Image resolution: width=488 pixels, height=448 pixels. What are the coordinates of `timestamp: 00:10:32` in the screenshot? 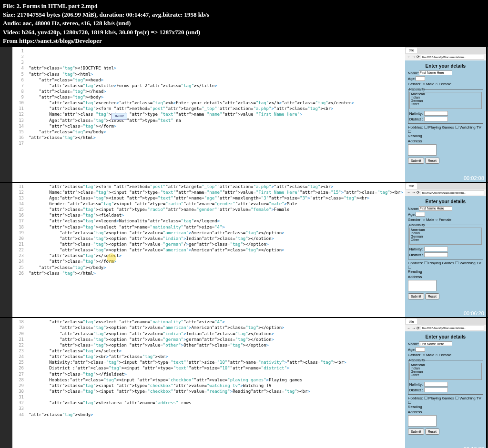 It's located at (474, 447).